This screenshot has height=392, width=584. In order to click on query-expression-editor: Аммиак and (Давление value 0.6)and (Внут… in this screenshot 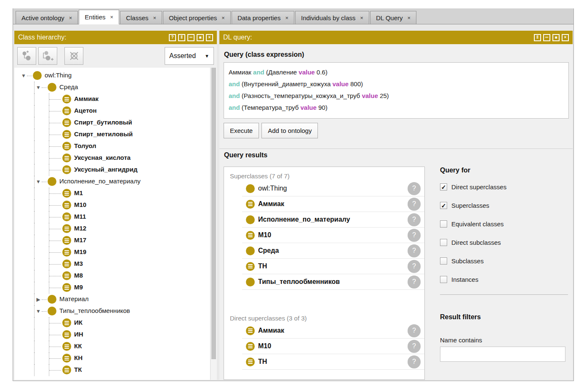, I will do `click(396, 90)`.